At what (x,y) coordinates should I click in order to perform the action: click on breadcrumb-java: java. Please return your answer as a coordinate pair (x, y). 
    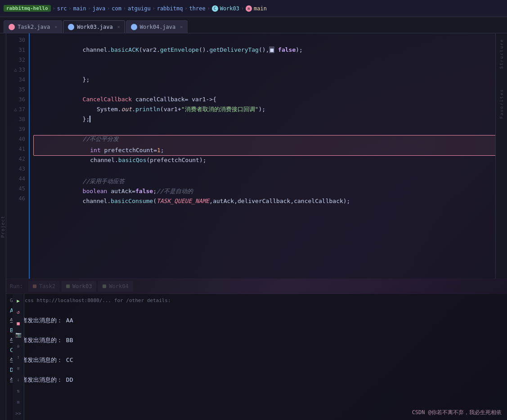
    Looking at the image, I should click on (99, 9).